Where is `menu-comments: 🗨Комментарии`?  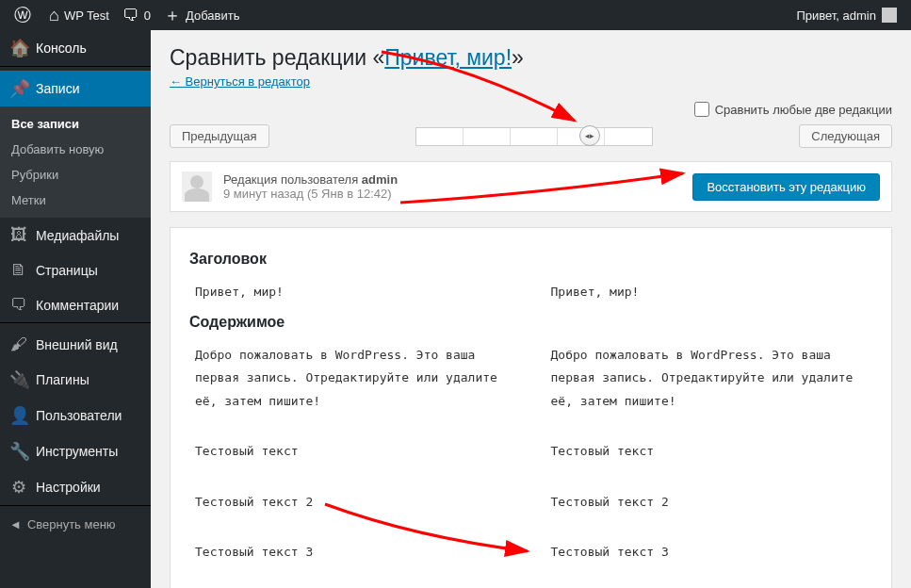 menu-comments: 🗨Комментарии is located at coordinates (75, 305).